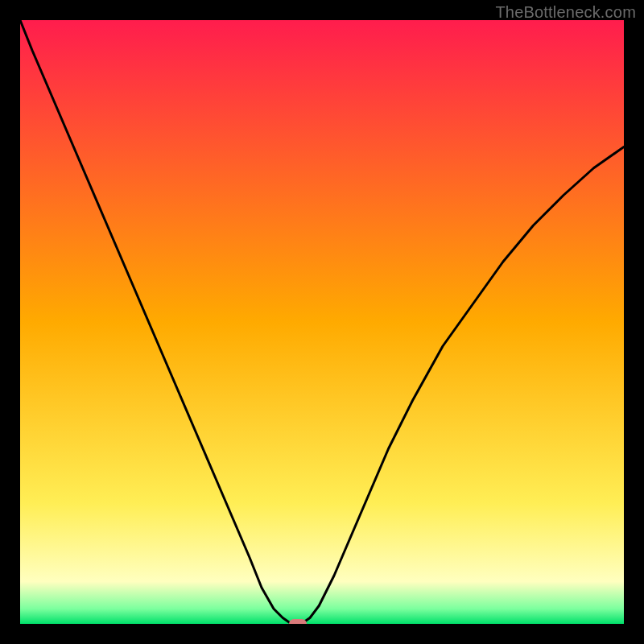  Describe the element at coordinates (298, 621) in the screenshot. I see `optimal-marker` at that location.